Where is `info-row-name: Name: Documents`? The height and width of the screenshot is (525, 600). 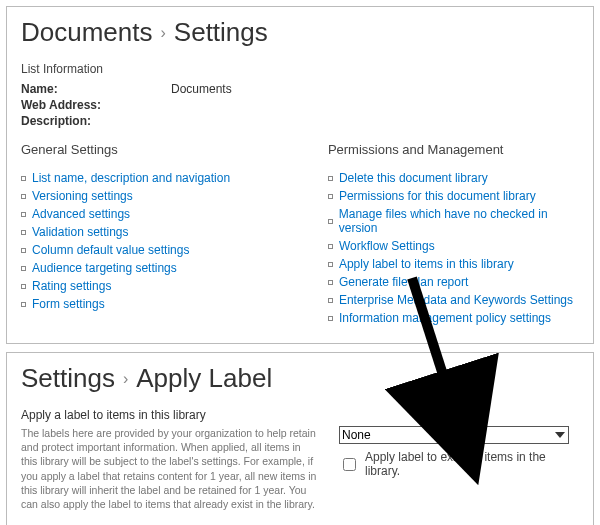
info-row-name: Name: Documents is located at coordinates (300, 89).